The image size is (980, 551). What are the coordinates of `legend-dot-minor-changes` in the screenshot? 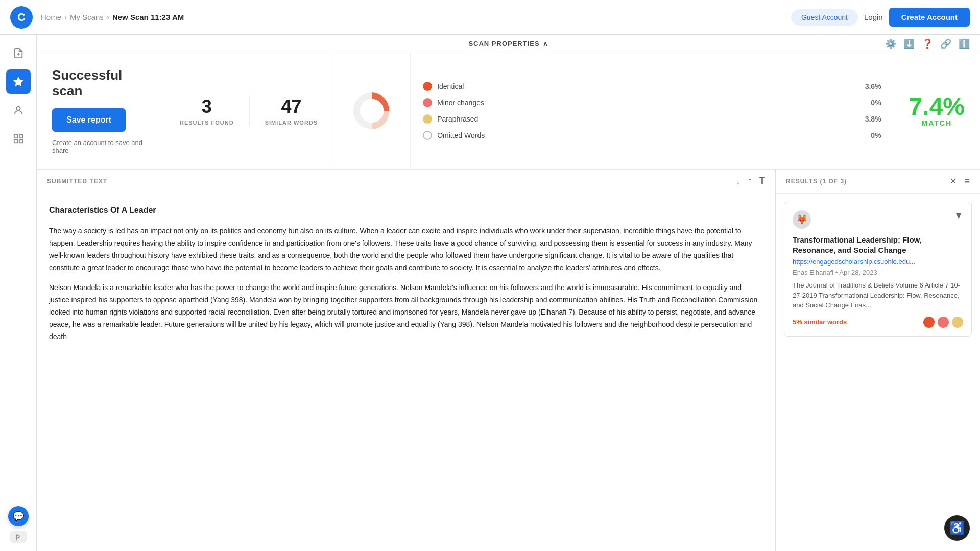 It's located at (427, 103).